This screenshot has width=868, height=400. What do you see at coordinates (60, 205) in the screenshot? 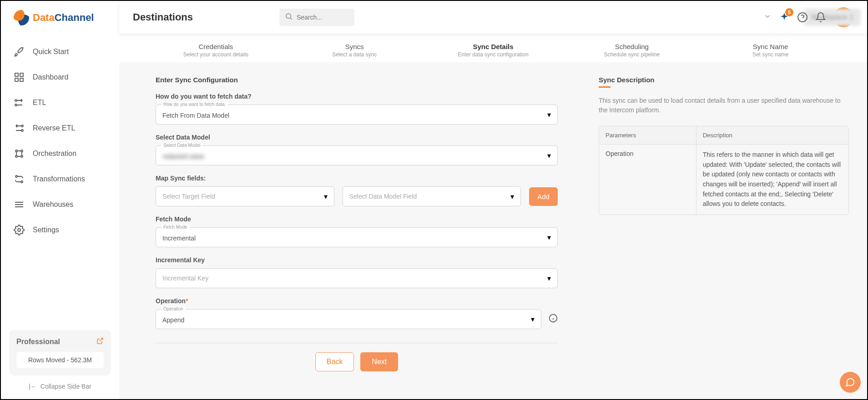
I see `sidebar-item-warehouses: Warehouses` at bounding box center [60, 205].